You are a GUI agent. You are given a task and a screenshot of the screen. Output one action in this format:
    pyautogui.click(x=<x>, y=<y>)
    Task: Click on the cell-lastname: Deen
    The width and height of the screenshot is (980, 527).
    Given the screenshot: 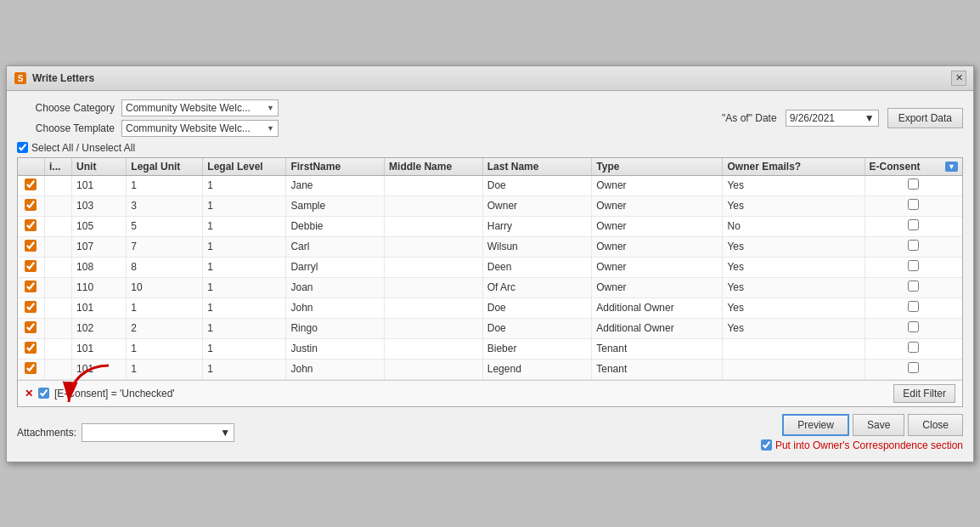 What is the action you would take?
    pyautogui.click(x=537, y=267)
    